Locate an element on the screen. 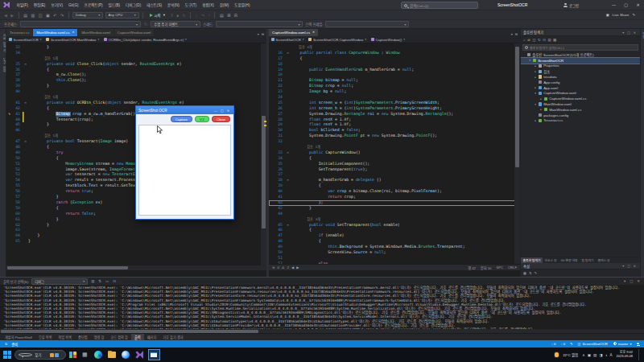 This screenshot has width=644, height=362. tray-icon: A is located at coordinates (610, 356).